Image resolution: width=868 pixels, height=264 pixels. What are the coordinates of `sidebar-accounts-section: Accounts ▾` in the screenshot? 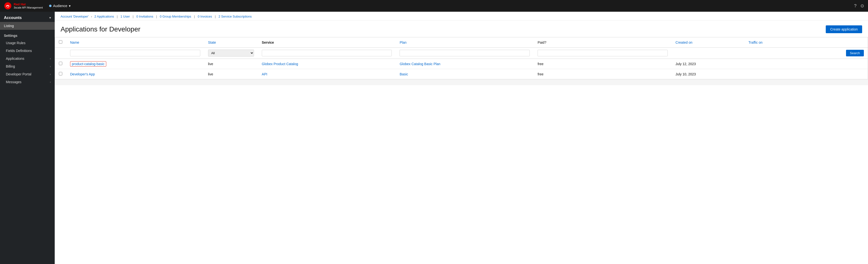 It's located at (27, 17).